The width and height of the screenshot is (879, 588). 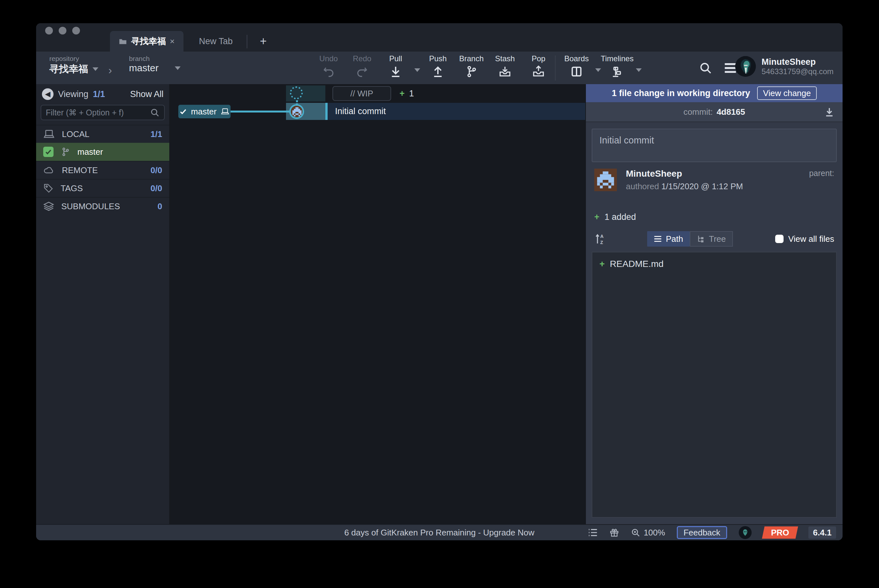 What do you see at coordinates (658, 239) in the screenshot?
I see `list-icon` at bounding box center [658, 239].